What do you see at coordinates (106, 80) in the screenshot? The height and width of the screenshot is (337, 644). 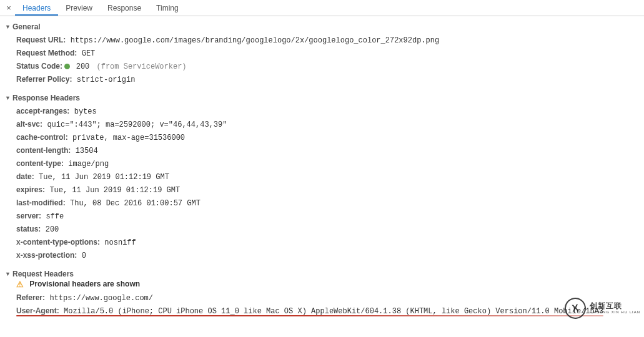 I see `header-value: strict-origin` at bounding box center [106, 80].